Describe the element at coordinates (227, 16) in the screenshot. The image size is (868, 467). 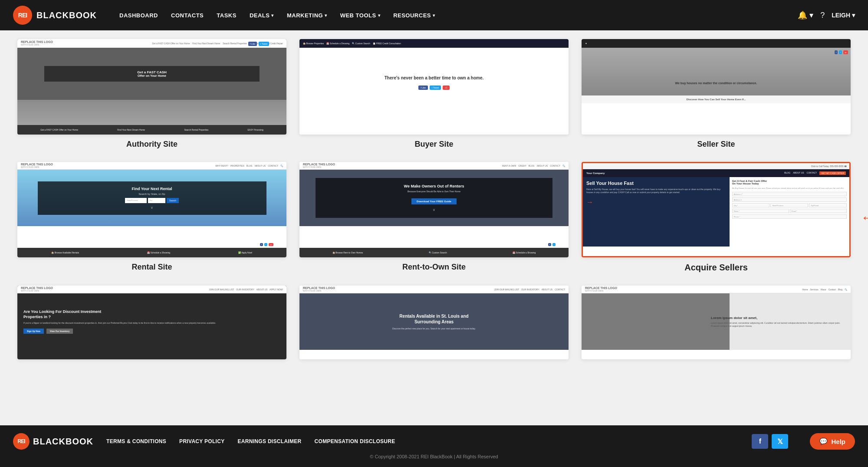
I see `nav-tasks: TASKS` at that location.